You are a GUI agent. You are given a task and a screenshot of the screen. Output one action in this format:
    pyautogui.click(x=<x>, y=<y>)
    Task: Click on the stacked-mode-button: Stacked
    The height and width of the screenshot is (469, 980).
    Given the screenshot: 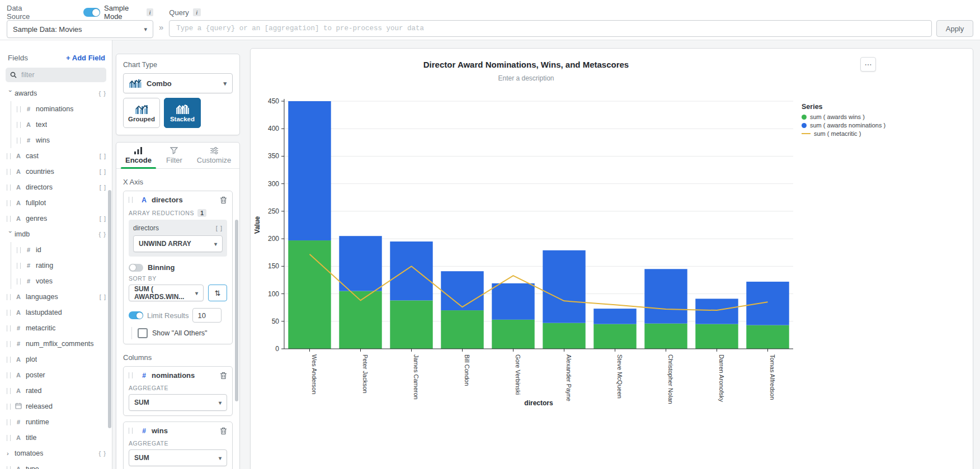 What is the action you would take?
    pyautogui.click(x=182, y=113)
    